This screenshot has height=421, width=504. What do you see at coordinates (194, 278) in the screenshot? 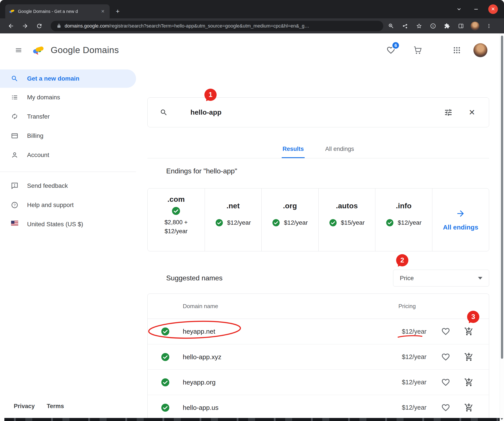
I see `suggested-names-heading: Suggested names` at bounding box center [194, 278].